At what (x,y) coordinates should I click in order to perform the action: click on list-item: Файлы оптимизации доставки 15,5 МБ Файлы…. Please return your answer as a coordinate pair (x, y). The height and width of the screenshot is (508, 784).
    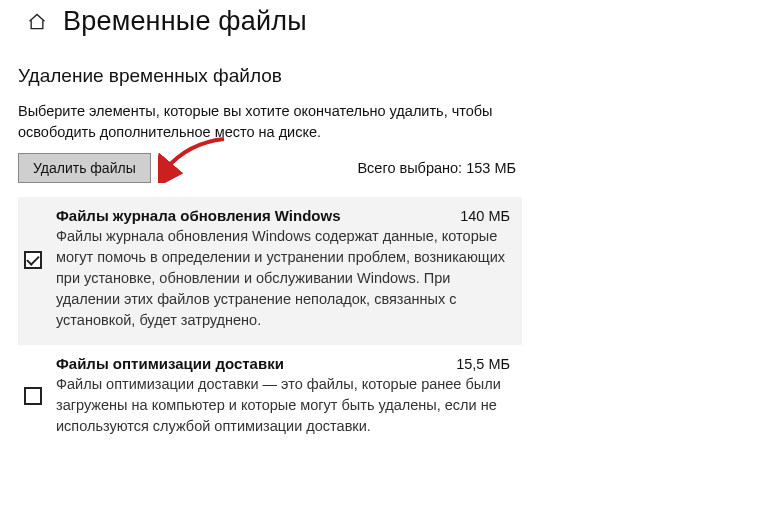
    Looking at the image, I should click on (270, 398).